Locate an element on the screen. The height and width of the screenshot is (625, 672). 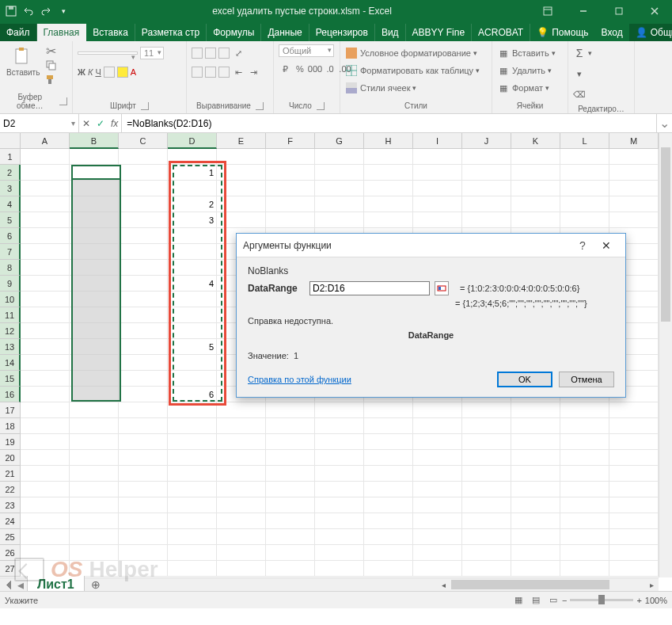
collapse-dialog-icon is located at coordinates (442, 288).